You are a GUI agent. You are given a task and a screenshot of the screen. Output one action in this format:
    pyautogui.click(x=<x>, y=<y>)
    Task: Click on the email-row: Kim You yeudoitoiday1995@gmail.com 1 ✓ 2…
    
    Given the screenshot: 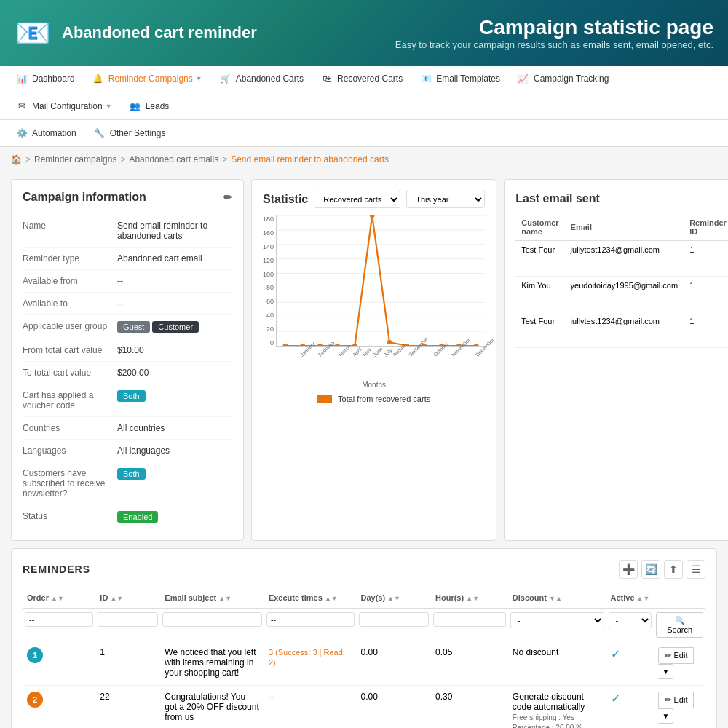 What is the action you would take?
    pyautogui.click(x=622, y=294)
    